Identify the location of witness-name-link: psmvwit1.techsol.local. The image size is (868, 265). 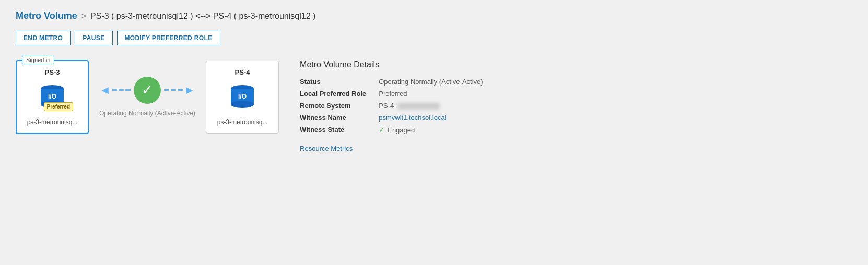
(413, 118).